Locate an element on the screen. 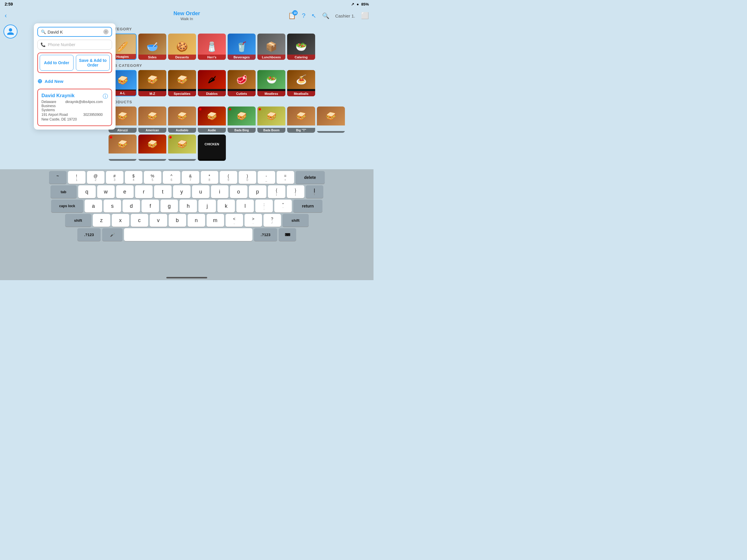  key-g: g is located at coordinates (169, 206).